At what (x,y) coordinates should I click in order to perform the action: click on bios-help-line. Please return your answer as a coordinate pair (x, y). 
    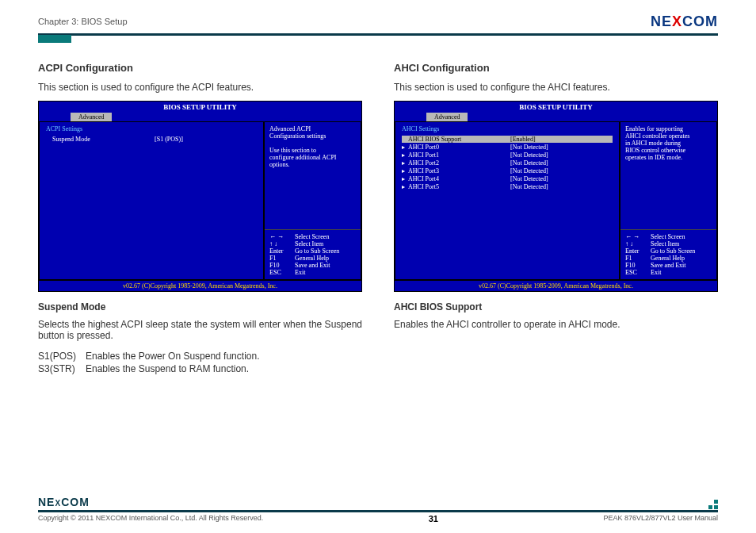
    Looking at the image, I should click on (312, 143).